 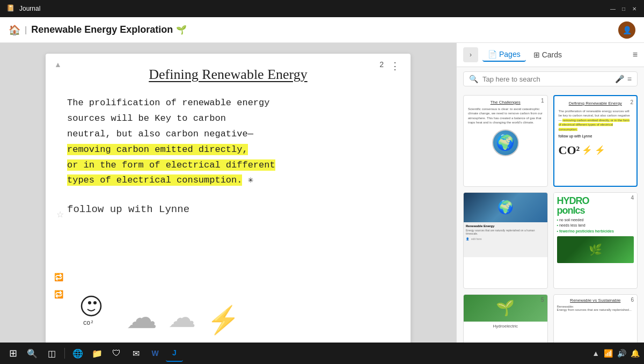 I want to click on search-input, so click(x=546, y=79).